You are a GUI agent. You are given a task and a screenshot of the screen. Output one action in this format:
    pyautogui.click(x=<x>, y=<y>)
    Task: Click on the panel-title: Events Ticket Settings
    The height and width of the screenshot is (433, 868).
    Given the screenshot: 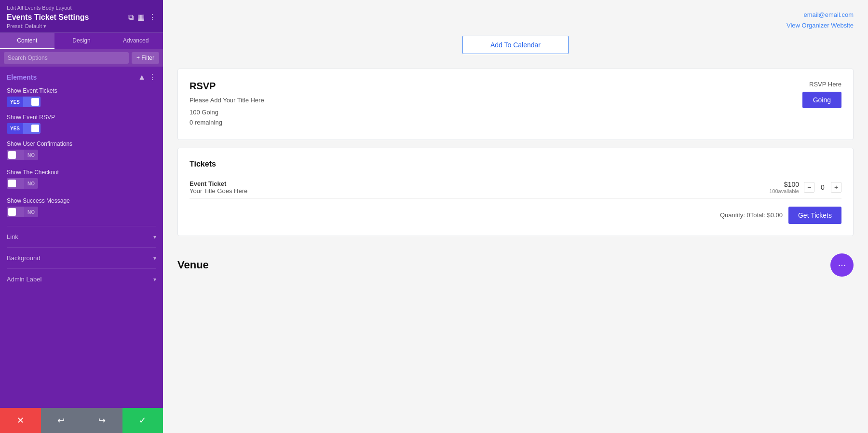 What is the action you would take?
    pyautogui.click(x=48, y=17)
    